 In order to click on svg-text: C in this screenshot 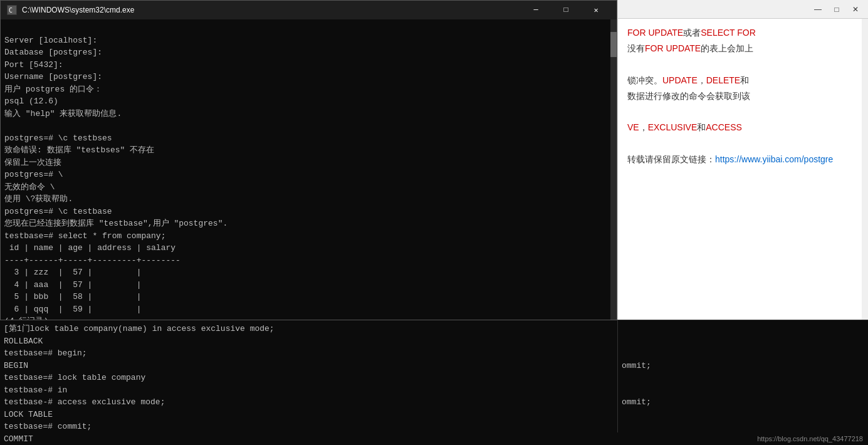, I will do `click(11, 10)`.